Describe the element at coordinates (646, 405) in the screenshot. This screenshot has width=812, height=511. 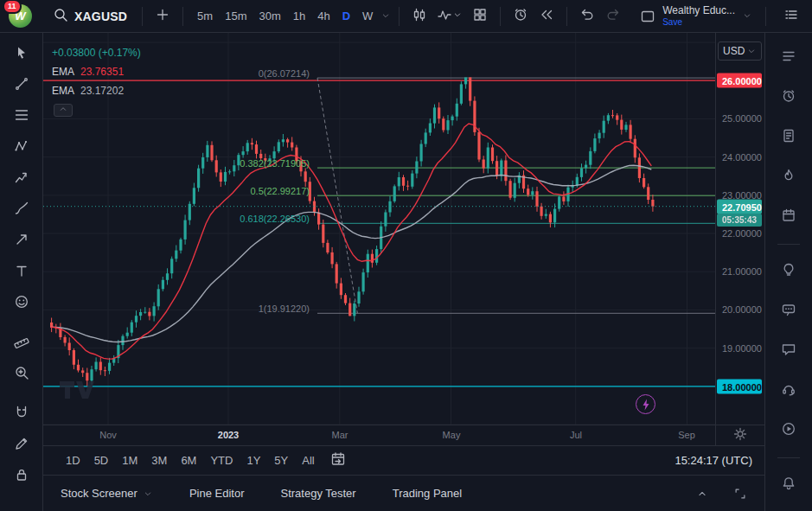
I see `lightning-icon` at that location.